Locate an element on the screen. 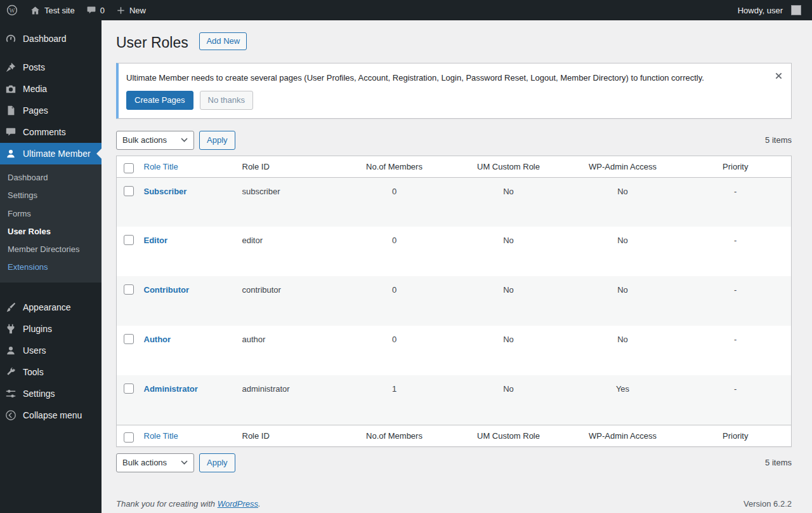 The width and height of the screenshot is (812, 513). role-title-link: Administrator is located at coordinates (171, 389).